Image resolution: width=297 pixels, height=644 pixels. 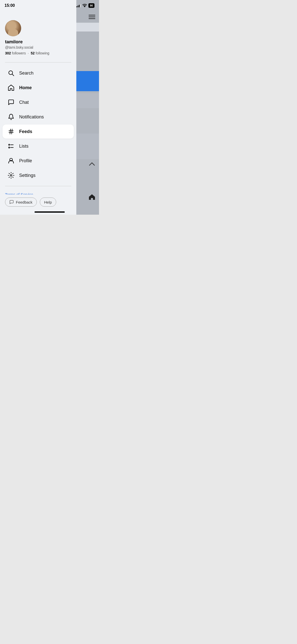 I want to click on wifi-icon, so click(x=85, y=6).